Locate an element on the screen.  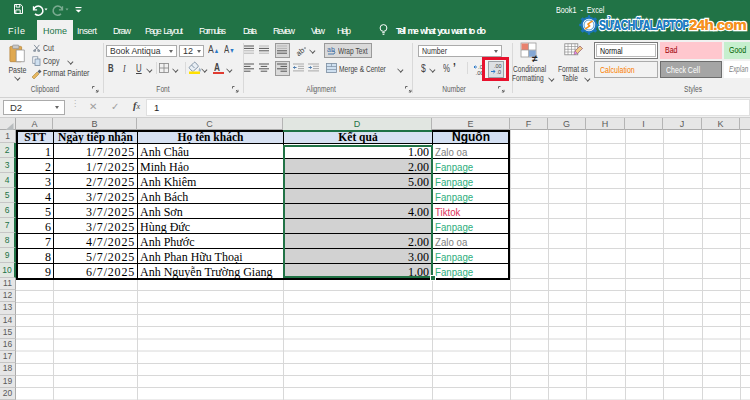
svg-text: SỬACHỮALAPTOP is located at coordinates (644, 24).